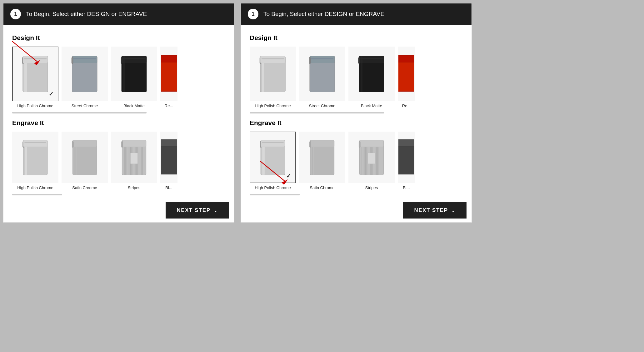  What do you see at coordinates (356, 78) in the screenshot?
I see `design-lighter-grid: High Polish Chrome Street Chrome Black M…` at bounding box center [356, 78].